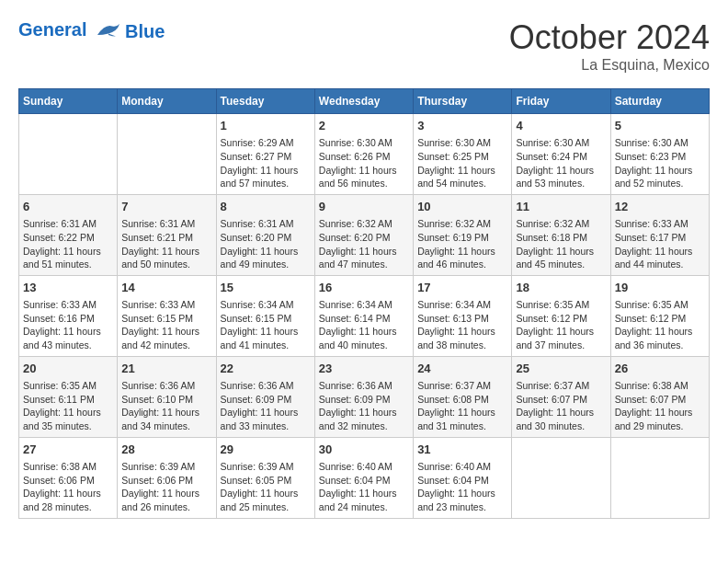  I want to click on cell-content: Sunrise: 6:33 AM Sunset: 6:15 PM Dayligh…, so click(166, 326).